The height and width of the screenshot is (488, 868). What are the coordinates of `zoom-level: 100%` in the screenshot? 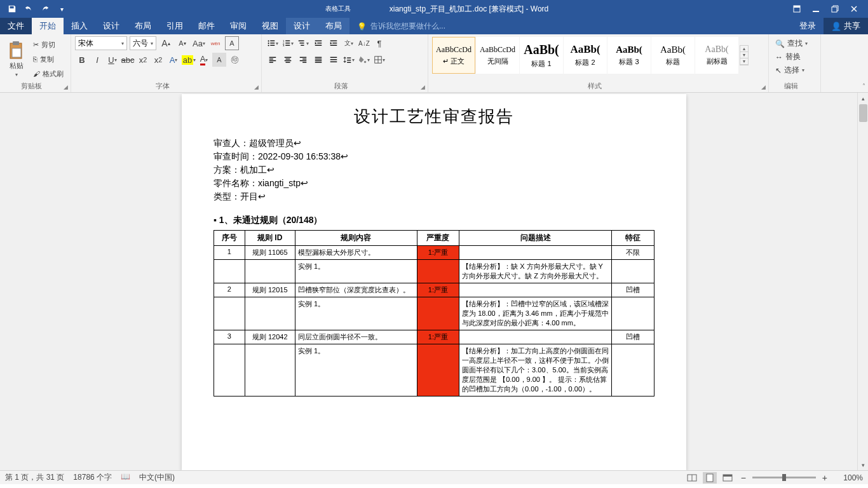 It's located at (848, 478).